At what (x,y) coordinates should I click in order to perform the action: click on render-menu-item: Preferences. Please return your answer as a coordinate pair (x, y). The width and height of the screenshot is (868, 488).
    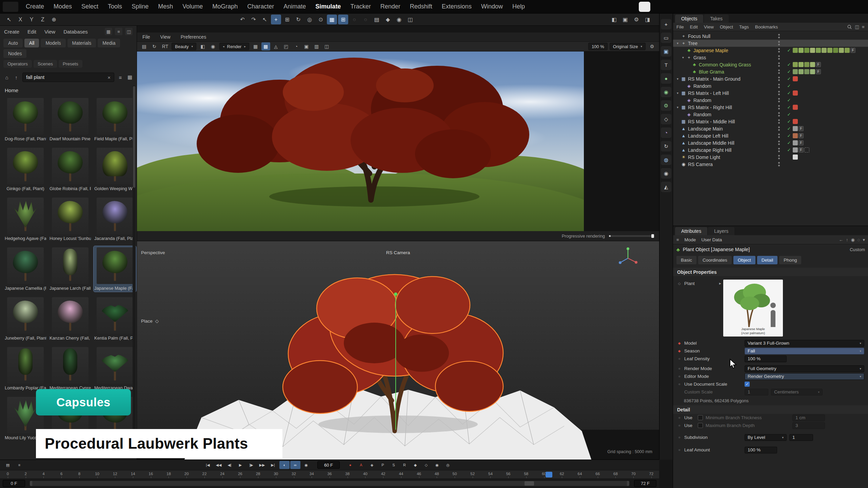
    Looking at the image, I should click on (193, 37).